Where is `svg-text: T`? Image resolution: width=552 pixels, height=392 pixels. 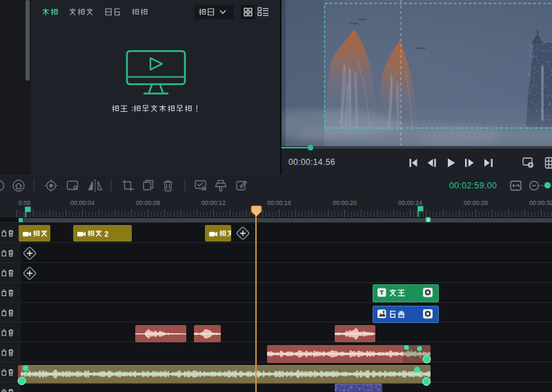 svg-text: T is located at coordinates (382, 293).